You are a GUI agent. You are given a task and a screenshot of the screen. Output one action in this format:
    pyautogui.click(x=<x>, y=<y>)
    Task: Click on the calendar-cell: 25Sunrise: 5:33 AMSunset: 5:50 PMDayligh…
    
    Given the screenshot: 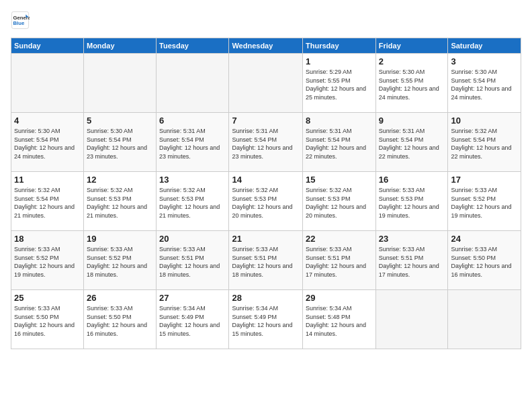 What is the action you would take?
    pyautogui.click(x=48, y=320)
    